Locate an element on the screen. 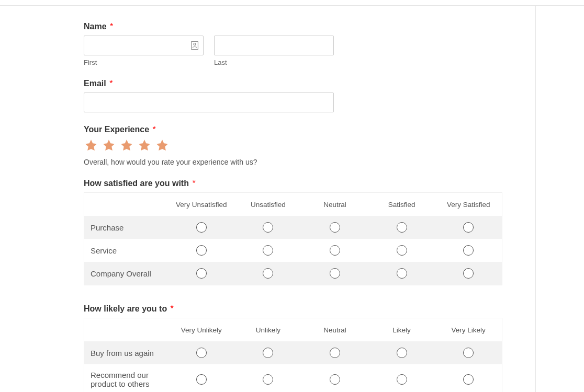 Image resolution: width=584 pixels, height=392 pixels. col-header: Unsatisfied is located at coordinates (268, 204).